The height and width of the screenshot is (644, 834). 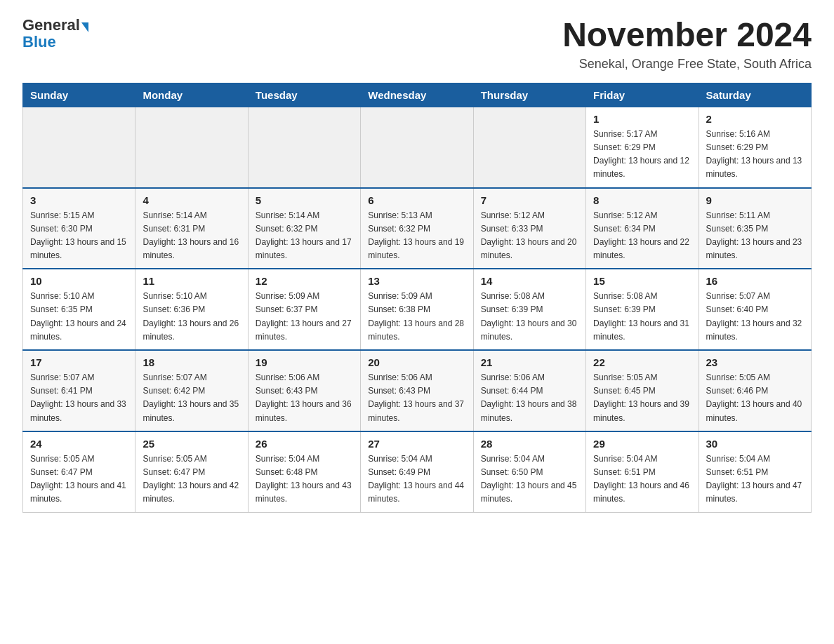 I want to click on week-row-2: 3Sunrise: 5:15 AMSunset: 6:30 PMDaylight…, so click(x=417, y=229).